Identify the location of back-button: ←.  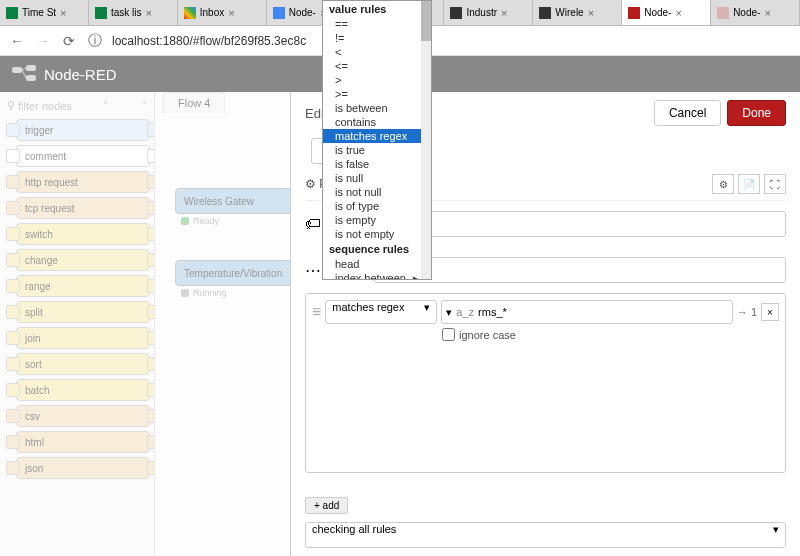
(17, 41).